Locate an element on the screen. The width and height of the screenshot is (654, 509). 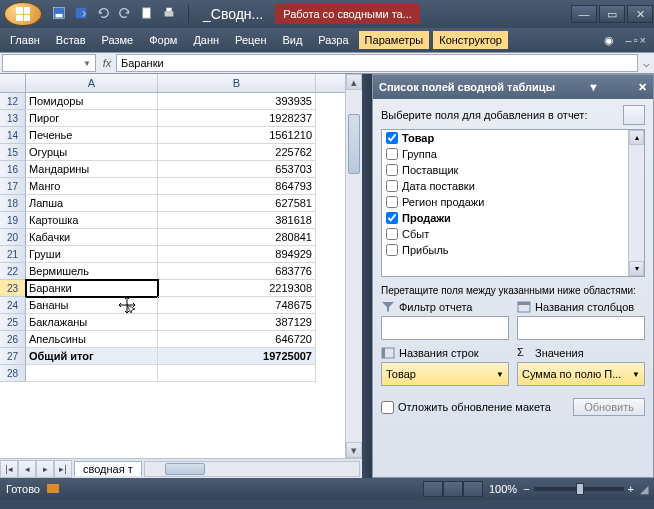
cell: Картошка is located at coordinates (92, 220).